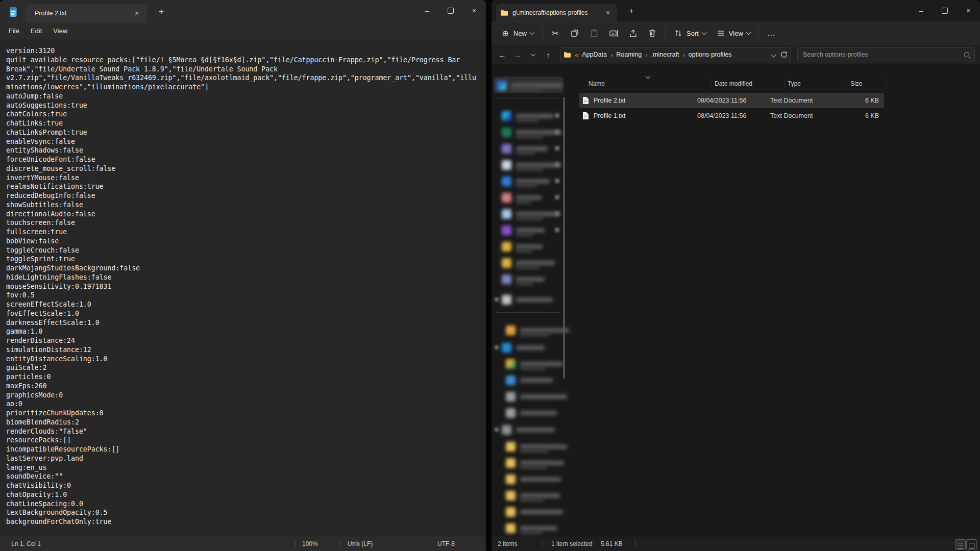 This screenshot has width=980, height=551. What do you see at coordinates (732, 116) in the screenshot?
I see `file-row-profile1: Profile 1.txt 08/04/2023 11:56 Text Docu…` at bounding box center [732, 116].